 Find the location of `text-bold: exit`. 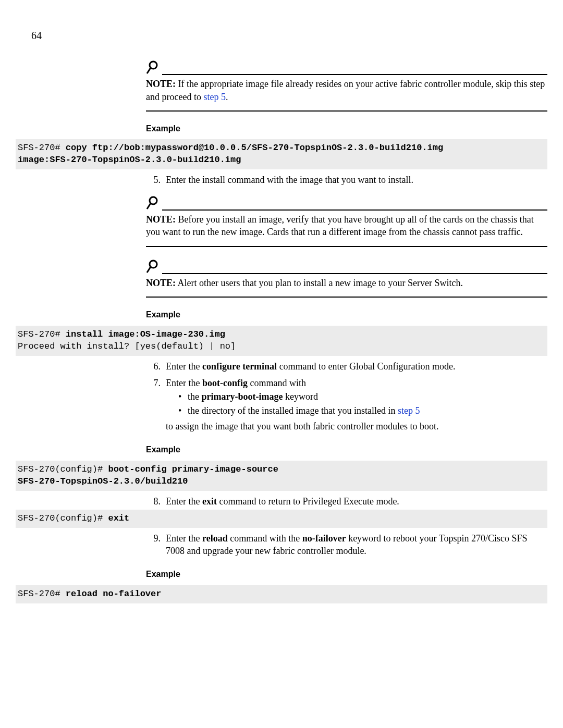

text-bold: exit is located at coordinates (210, 501).